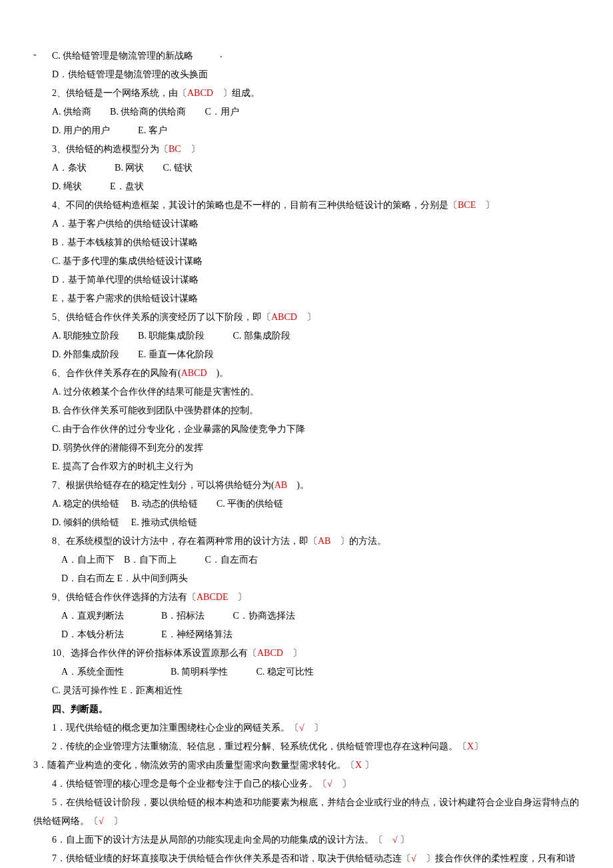  What do you see at coordinates (109, 131) in the screenshot?
I see `body-text: D. 用户的用户 E. 客户` at bounding box center [109, 131].